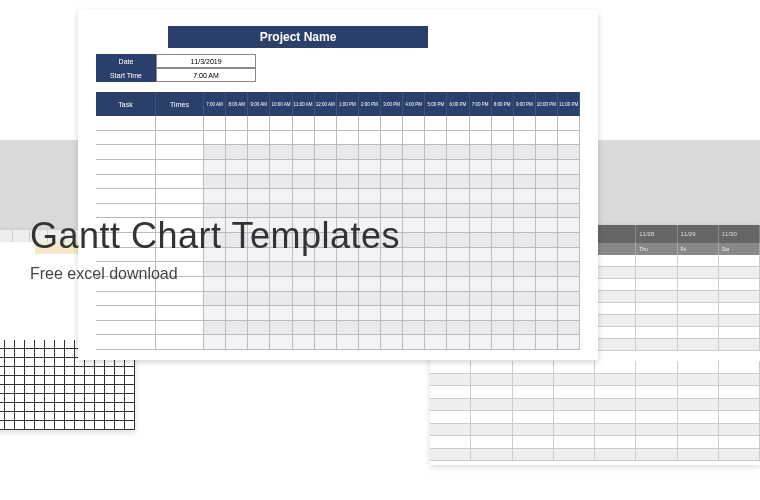 This screenshot has width=760, height=500. What do you see at coordinates (126, 61) in the screenshot?
I see `label-date: Date` at bounding box center [126, 61].